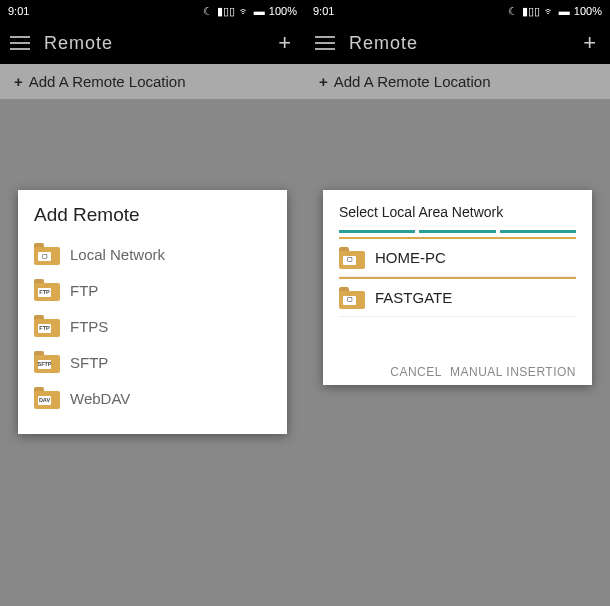 Image resolution: width=610 pixels, height=606 pixels. What do you see at coordinates (152, 290) in the screenshot?
I see `remote-option-ftp: FTP FTP` at bounding box center [152, 290].